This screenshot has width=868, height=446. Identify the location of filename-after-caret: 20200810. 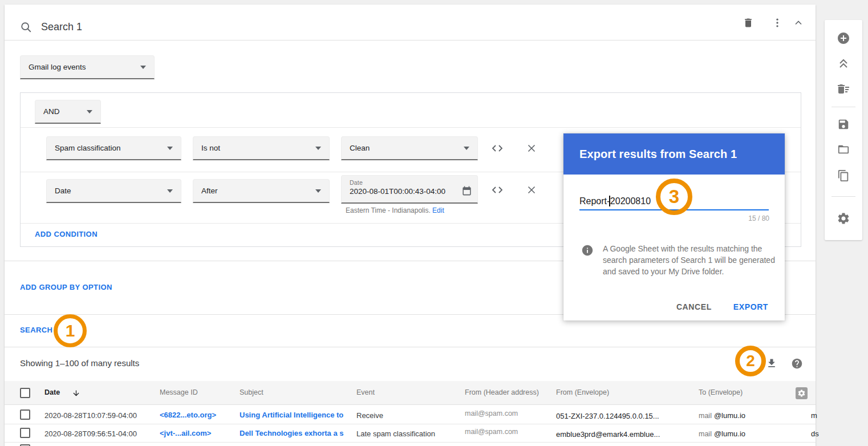
(631, 201).